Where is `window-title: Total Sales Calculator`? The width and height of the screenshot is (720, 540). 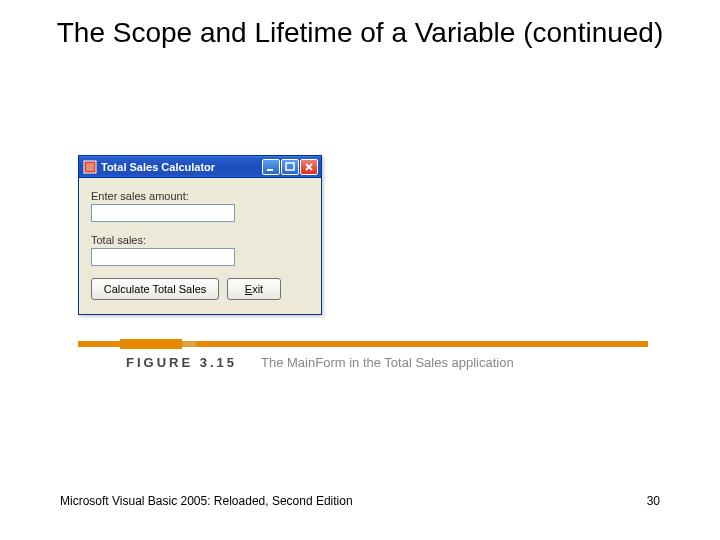
window-title: Total Sales Calculator is located at coordinates (182, 167).